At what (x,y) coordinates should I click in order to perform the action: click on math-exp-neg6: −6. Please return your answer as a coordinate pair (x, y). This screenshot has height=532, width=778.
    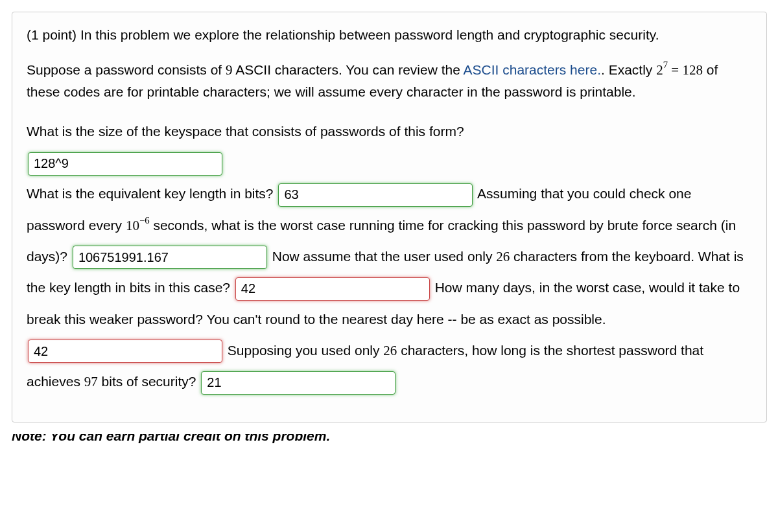
    Looking at the image, I should click on (145, 220).